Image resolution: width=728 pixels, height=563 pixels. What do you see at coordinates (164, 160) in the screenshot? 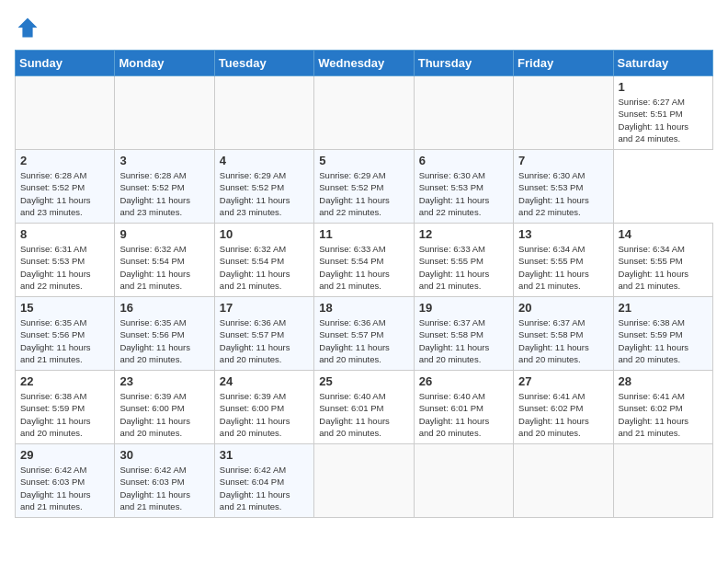
I see `day-number: 3` at bounding box center [164, 160].